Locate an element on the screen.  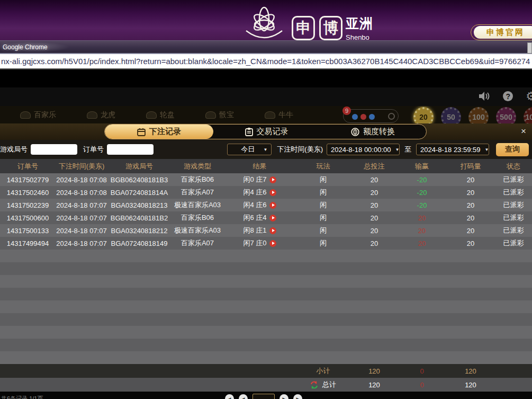
cell: 14317502239 is located at coordinates (28, 206).